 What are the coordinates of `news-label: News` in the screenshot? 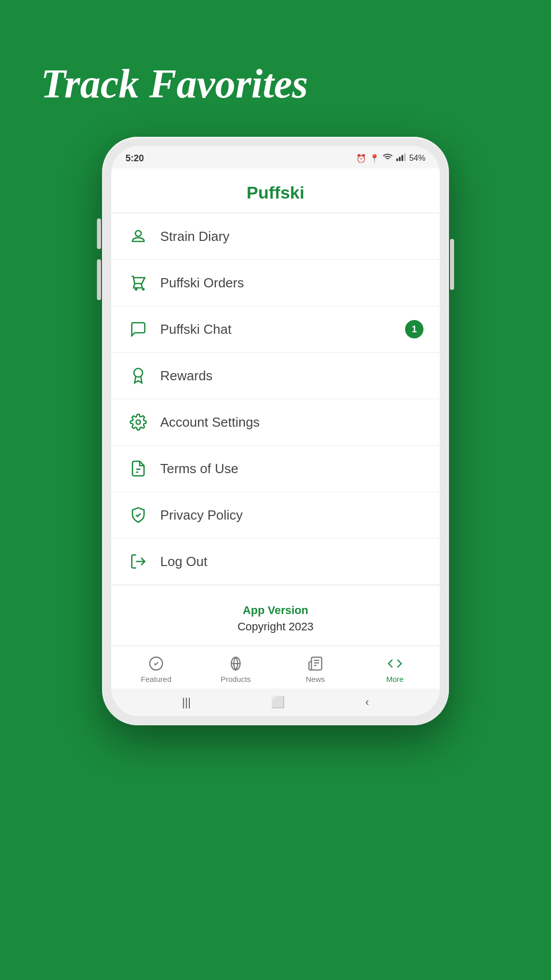 It's located at (315, 679).